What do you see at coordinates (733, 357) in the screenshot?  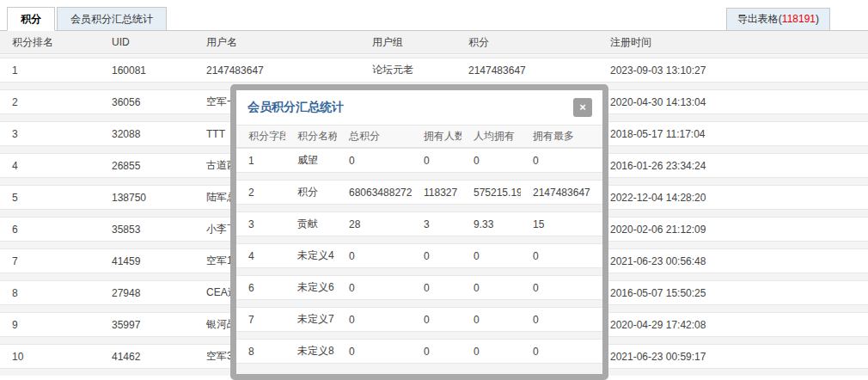 I see `regtime-cell: 2021-06-23 00:59:17` at bounding box center [733, 357].